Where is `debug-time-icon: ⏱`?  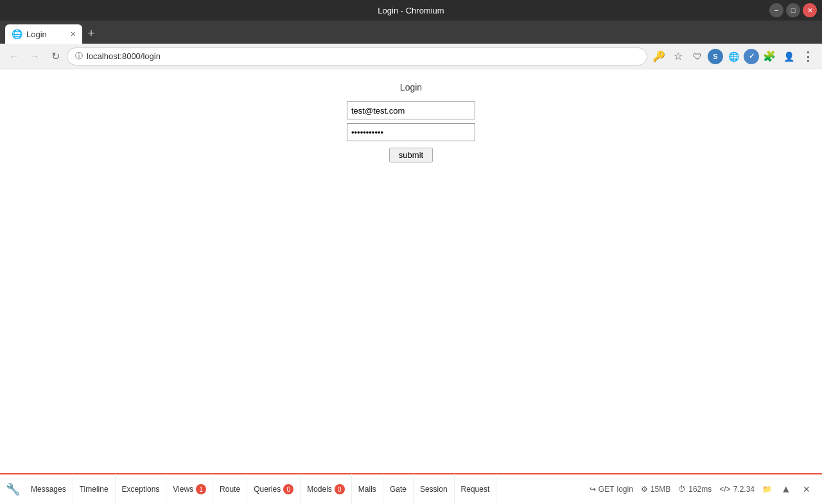 debug-time-icon: ⏱ is located at coordinates (682, 489).